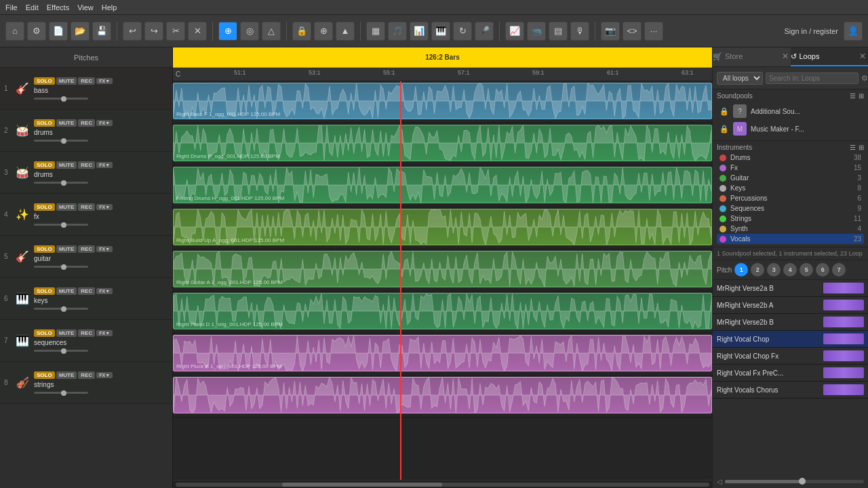 This screenshot has width=868, height=488. What do you see at coordinates (104, 333) in the screenshot?
I see `fx-button-7: FX▼` at bounding box center [104, 333].